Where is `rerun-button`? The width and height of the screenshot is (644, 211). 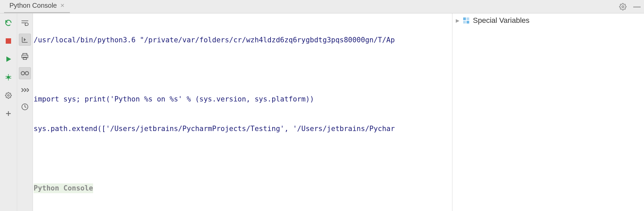
rerun-button is located at coordinates (8, 23).